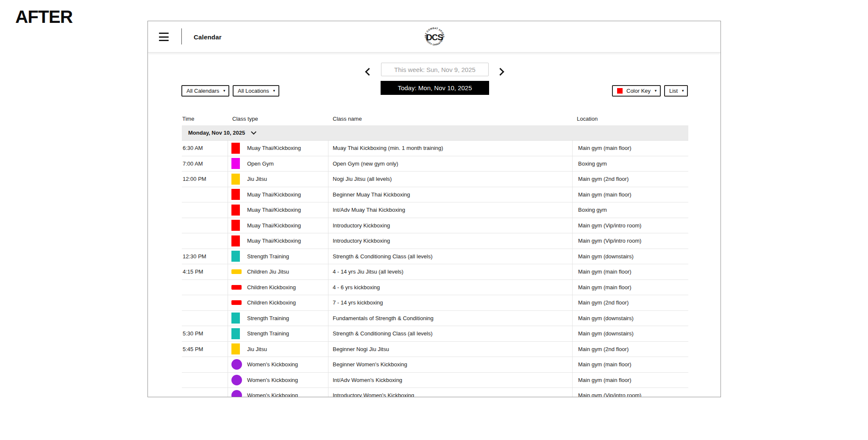 The width and height of the screenshot is (868, 440). What do you see at coordinates (500, 72) in the screenshot?
I see `next-week-button` at bounding box center [500, 72].